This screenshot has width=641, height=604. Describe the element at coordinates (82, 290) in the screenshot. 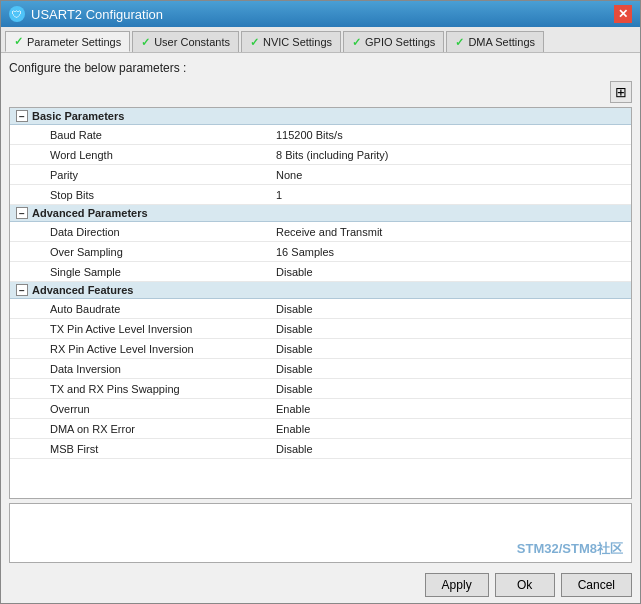

I see `section-title: Advanced Features` at that location.